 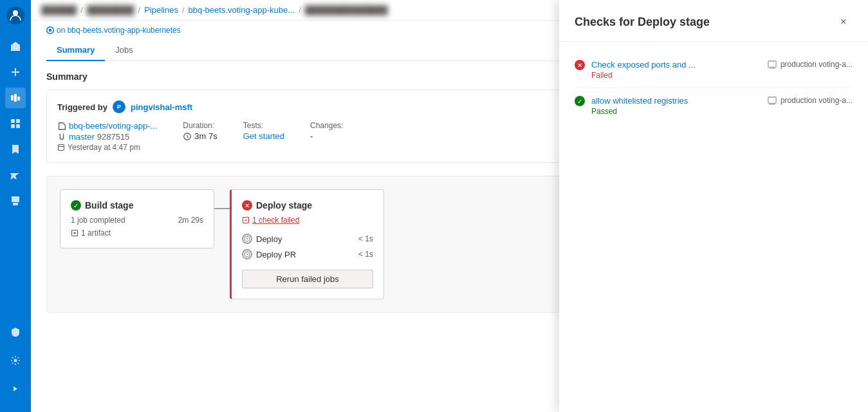 What do you see at coordinates (76, 205) in the screenshot?
I see `build-success-icon: ✓` at bounding box center [76, 205].